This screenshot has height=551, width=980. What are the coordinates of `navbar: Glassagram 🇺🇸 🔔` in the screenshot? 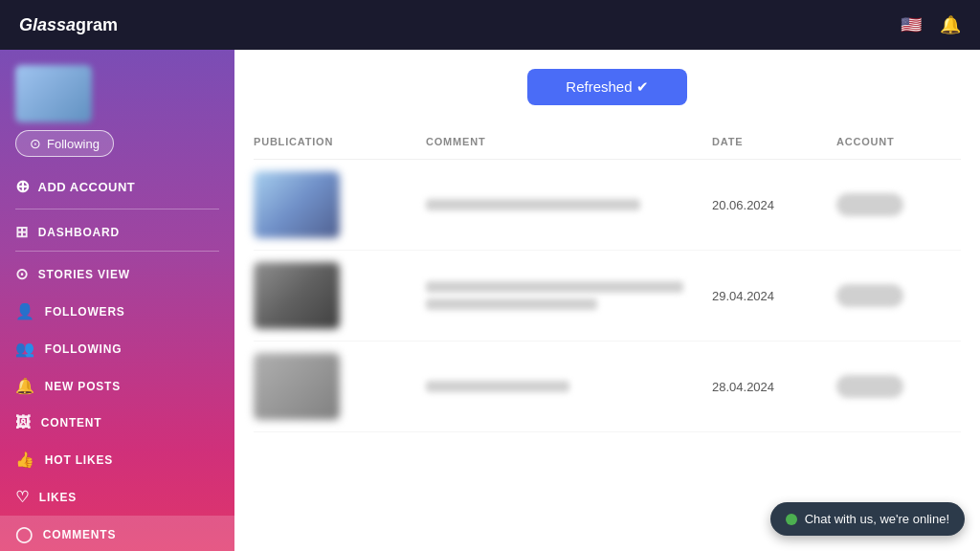 It's located at (490, 25).